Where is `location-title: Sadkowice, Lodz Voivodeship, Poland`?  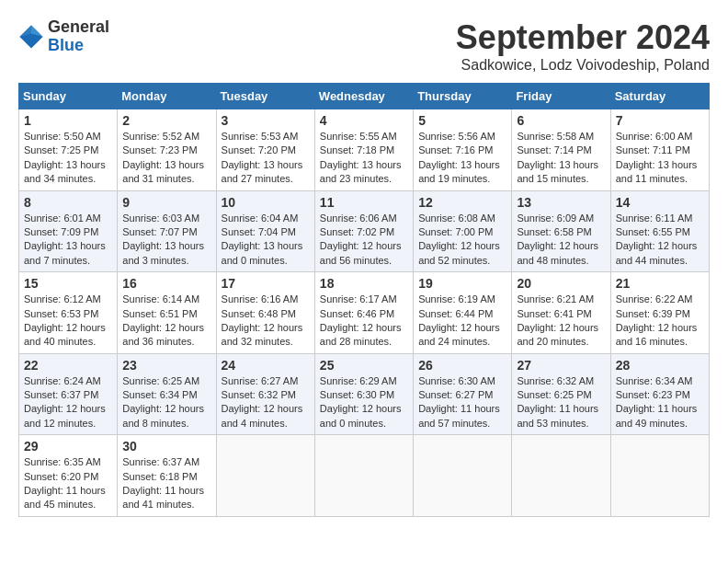 location-title: Sadkowice, Lodz Voivodeship, Poland is located at coordinates (583, 65).